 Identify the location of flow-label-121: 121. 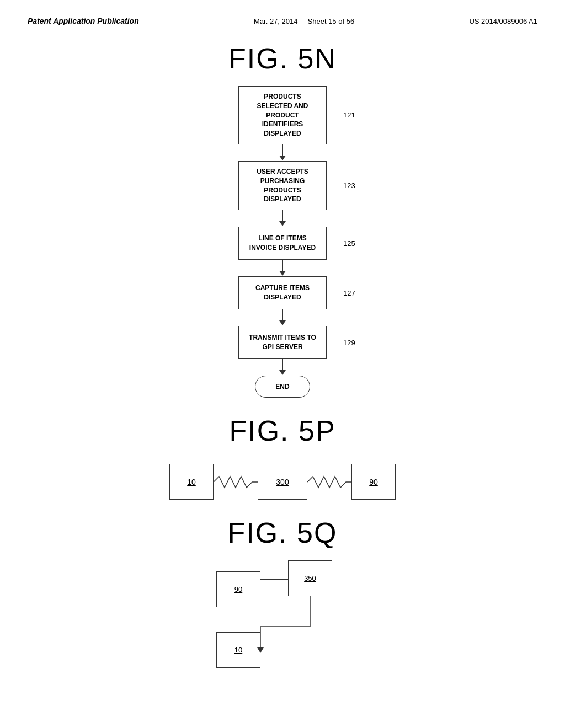
(349, 115).